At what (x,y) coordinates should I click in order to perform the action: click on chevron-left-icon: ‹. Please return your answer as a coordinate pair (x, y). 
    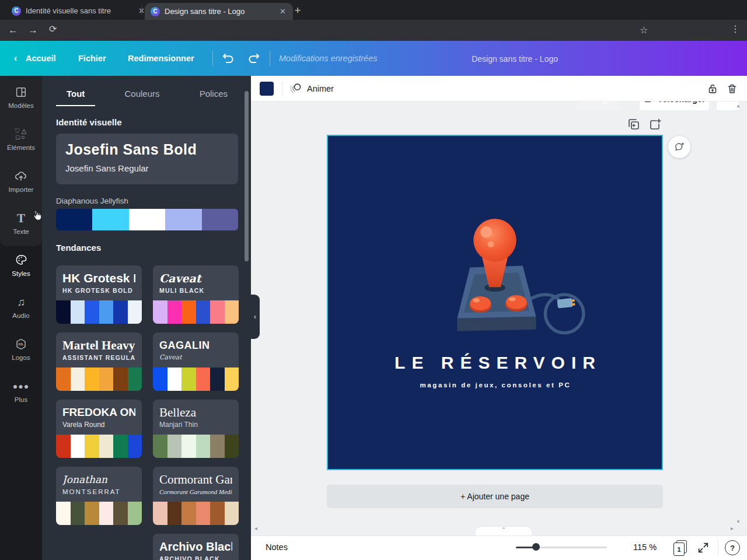
    Looking at the image, I should click on (15, 58).